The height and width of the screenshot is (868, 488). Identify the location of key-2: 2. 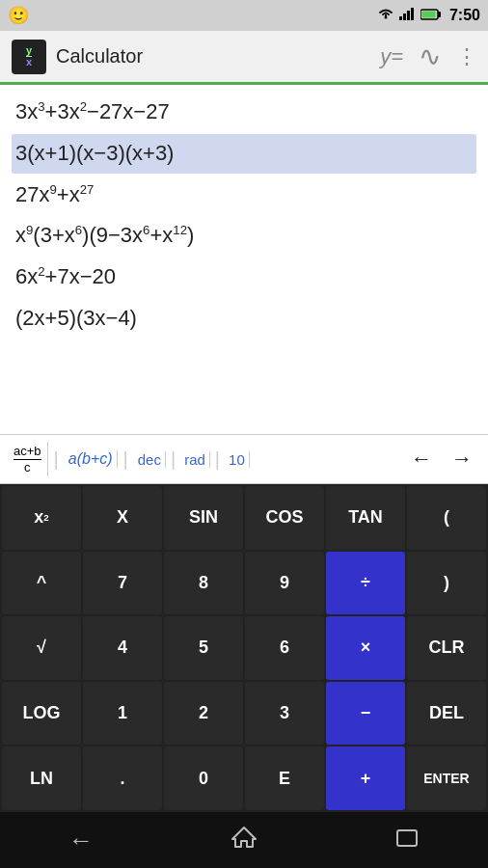
(203, 714).